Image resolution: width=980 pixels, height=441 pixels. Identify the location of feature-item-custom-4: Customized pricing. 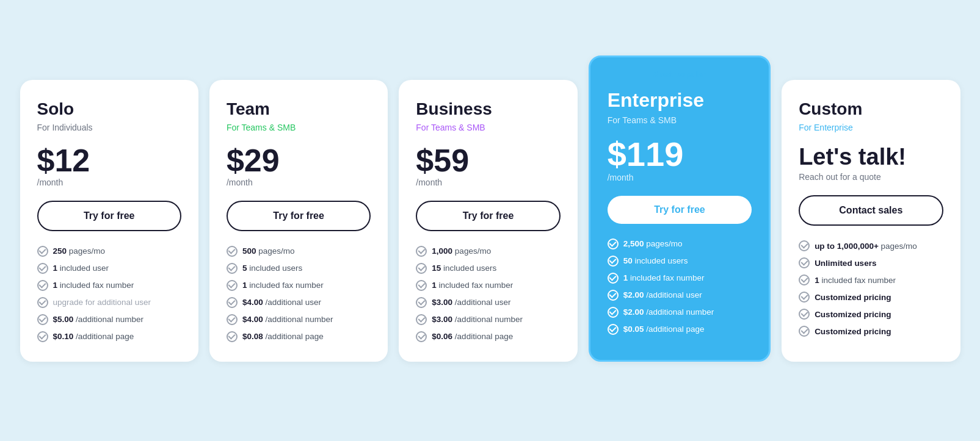
(871, 314).